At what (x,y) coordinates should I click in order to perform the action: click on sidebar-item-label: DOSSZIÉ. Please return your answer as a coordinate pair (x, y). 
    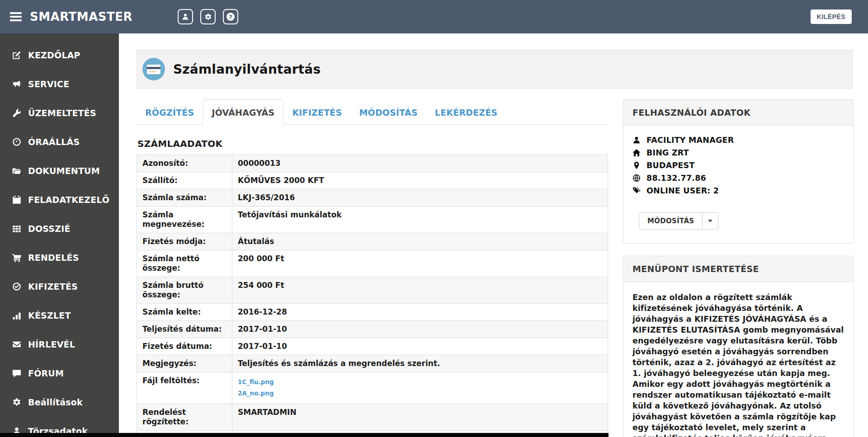
    Looking at the image, I should click on (49, 229).